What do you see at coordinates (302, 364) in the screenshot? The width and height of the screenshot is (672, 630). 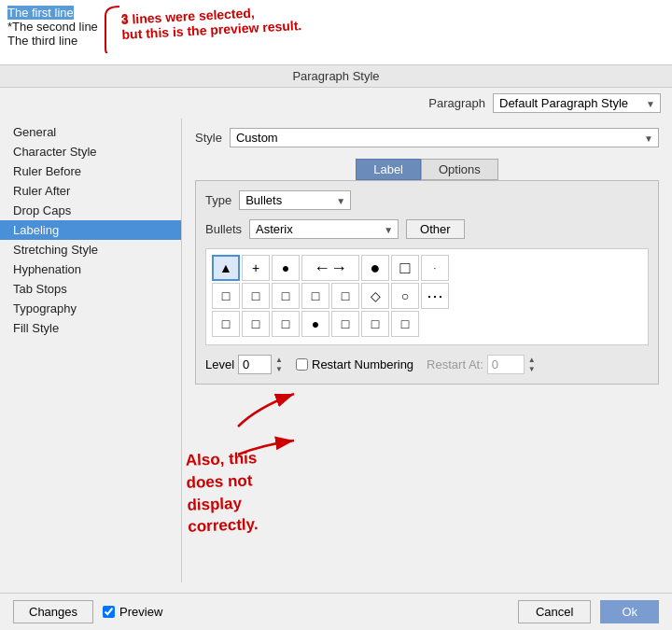 I see `restart-numbering-checkbox` at bounding box center [302, 364].